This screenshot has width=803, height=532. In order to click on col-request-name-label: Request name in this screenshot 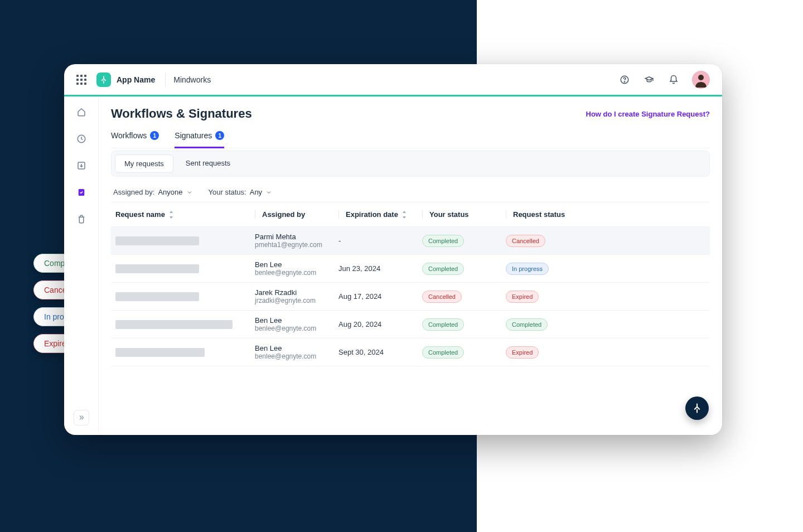, I will do `click(141, 214)`.